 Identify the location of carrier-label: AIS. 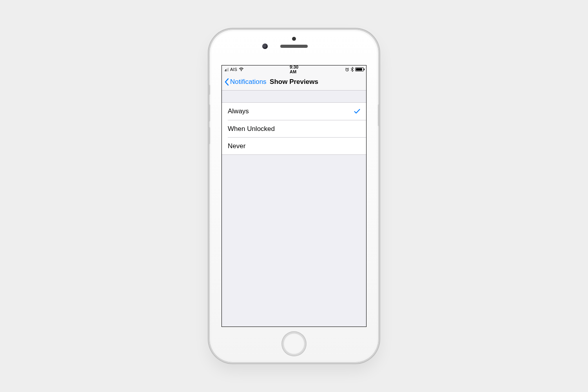
(234, 69).